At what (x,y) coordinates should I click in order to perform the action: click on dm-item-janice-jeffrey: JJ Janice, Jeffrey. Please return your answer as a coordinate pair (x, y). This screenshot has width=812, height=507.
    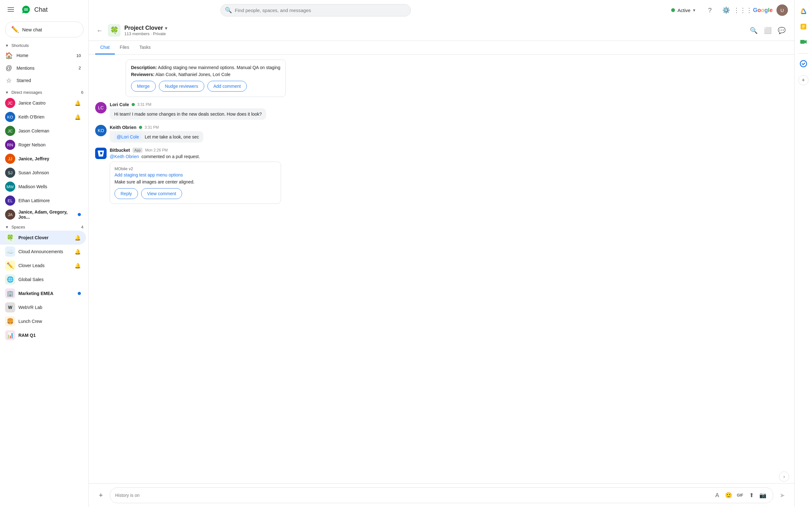
    Looking at the image, I should click on (43, 159).